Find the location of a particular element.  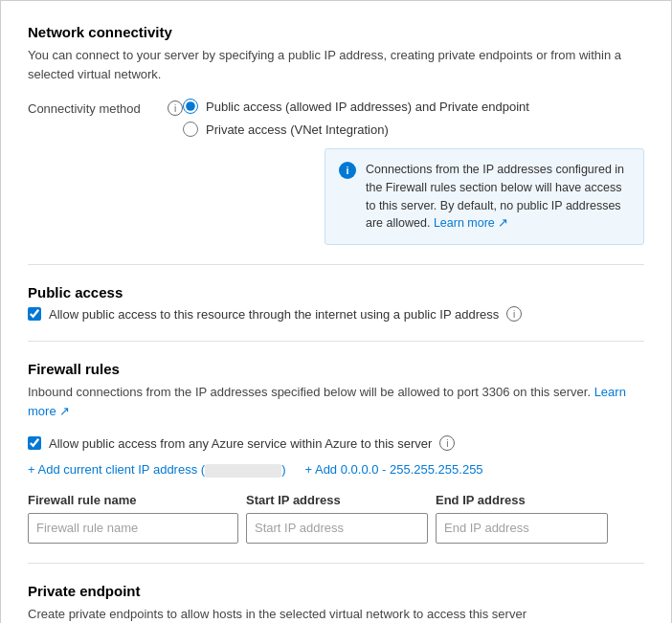

public-access-checkbox-row: Allow public access to this resource thr… is located at coordinates (336, 314).